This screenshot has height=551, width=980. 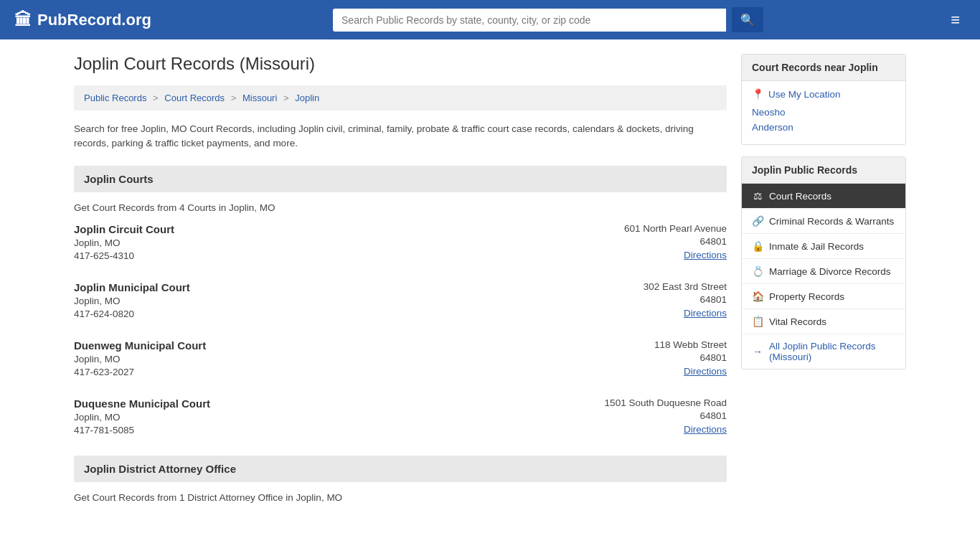 I want to click on court-phone: 417-623-2027, so click(x=140, y=372).